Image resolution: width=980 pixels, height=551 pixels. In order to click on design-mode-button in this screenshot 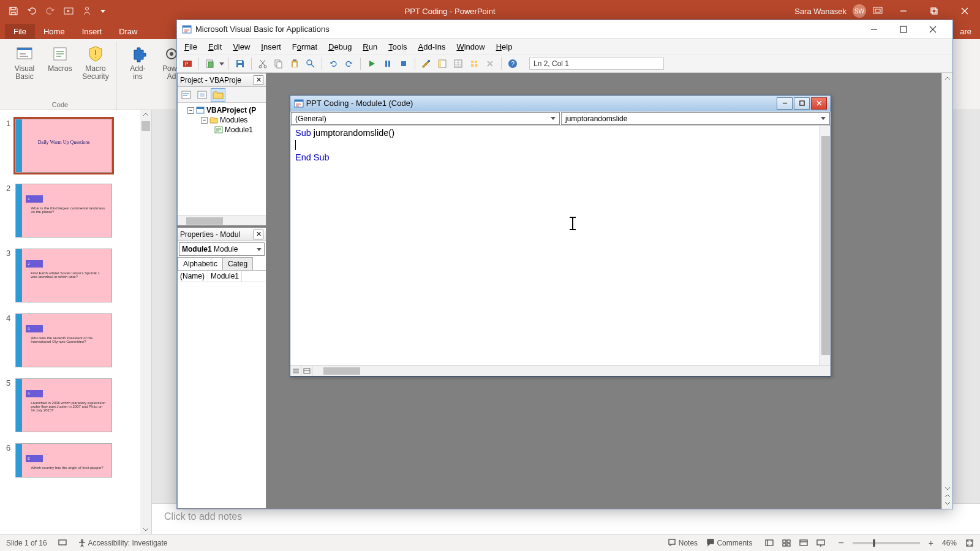, I will do `click(426, 64)`.